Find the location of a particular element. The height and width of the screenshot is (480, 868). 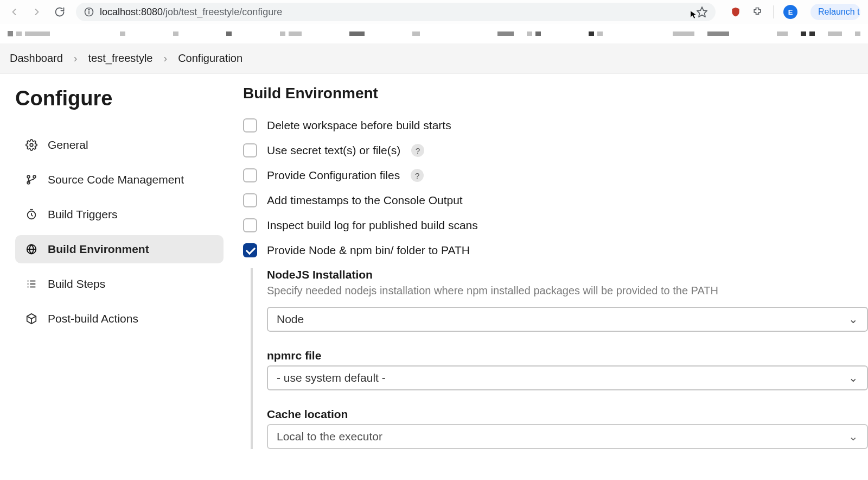

check-timestamps: Add timestamps to the Console Output is located at coordinates (556, 200).